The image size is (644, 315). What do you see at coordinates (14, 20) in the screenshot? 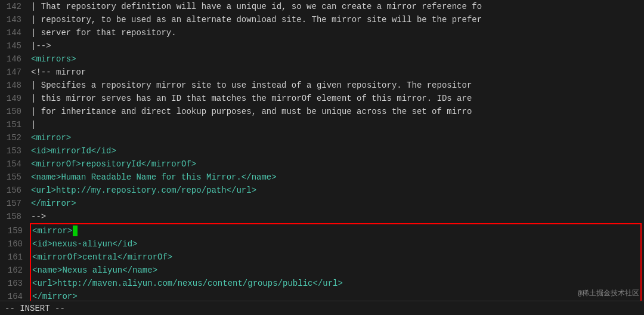
I see `line-number-143: 143` at bounding box center [14, 20].